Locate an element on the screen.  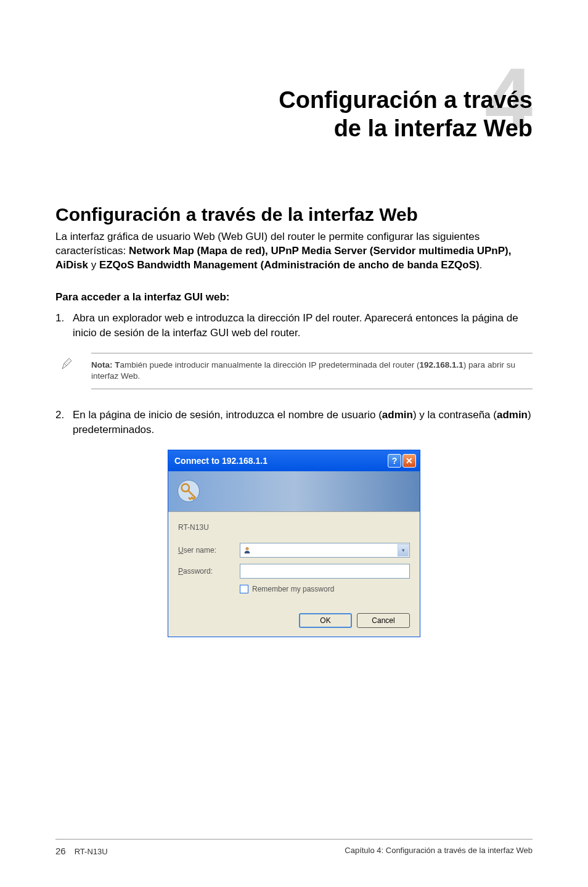
chevron-down-icon: ▾ is located at coordinates (403, 550).